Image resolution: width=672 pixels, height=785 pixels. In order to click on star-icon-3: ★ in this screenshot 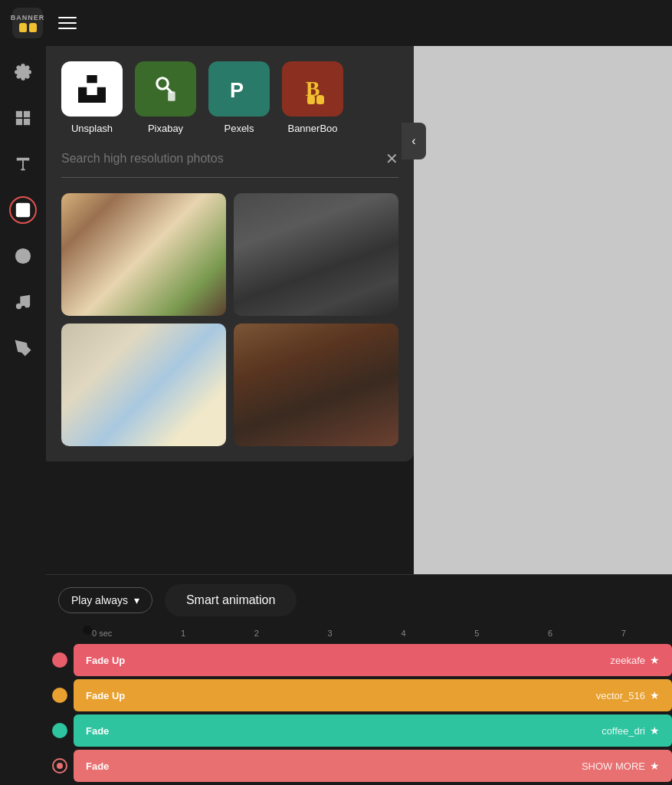, I will do `click(654, 731)`.